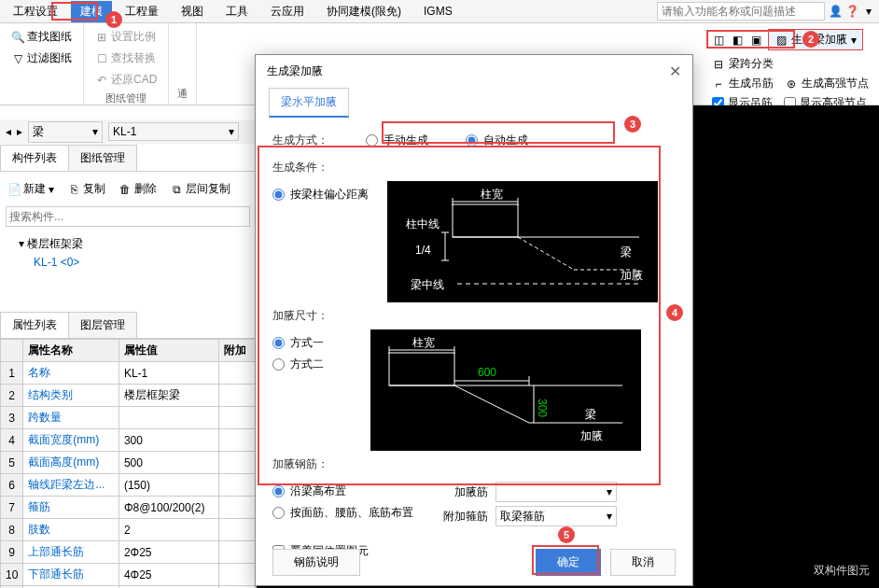 This screenshot has height=588, width=879. I want to click on size-opt1-radio: 方式一, so click(299, 343).